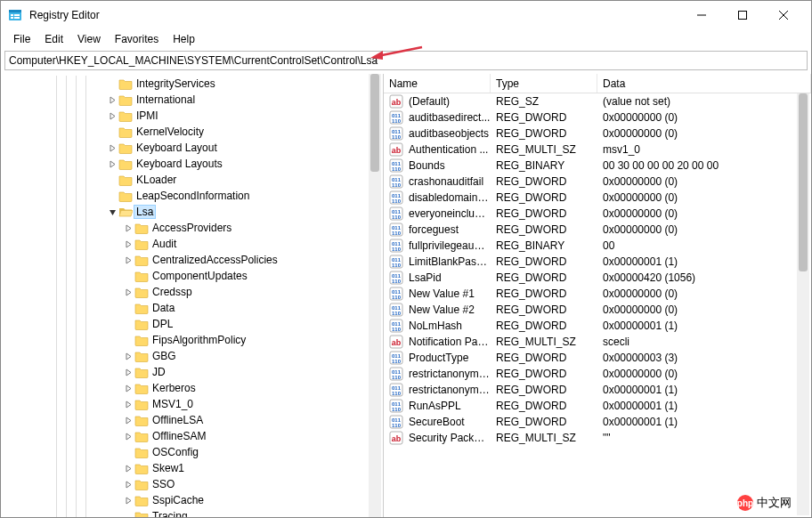 The width and height of the screenshot is (812, 518). I want to click on value-row: 011110NoLmHashREG_DWORD0x00000001 (1), so click(597, 326).